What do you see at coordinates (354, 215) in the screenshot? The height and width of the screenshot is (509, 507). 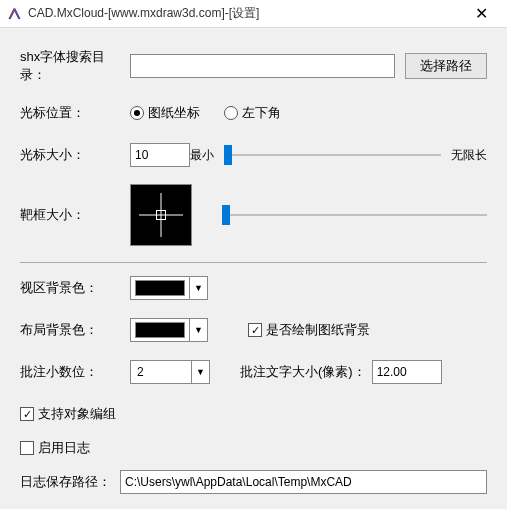 I see `target-size-slider` at bounding box center [354, 215].